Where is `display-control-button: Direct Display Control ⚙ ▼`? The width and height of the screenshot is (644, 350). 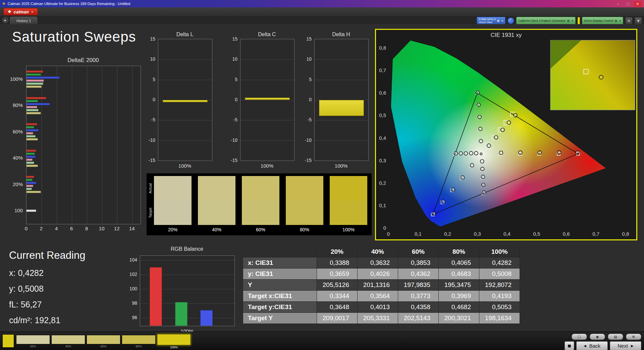
display-control-button: Direct Display Control ⚙ ▼ is located at coordinates (602, 21).